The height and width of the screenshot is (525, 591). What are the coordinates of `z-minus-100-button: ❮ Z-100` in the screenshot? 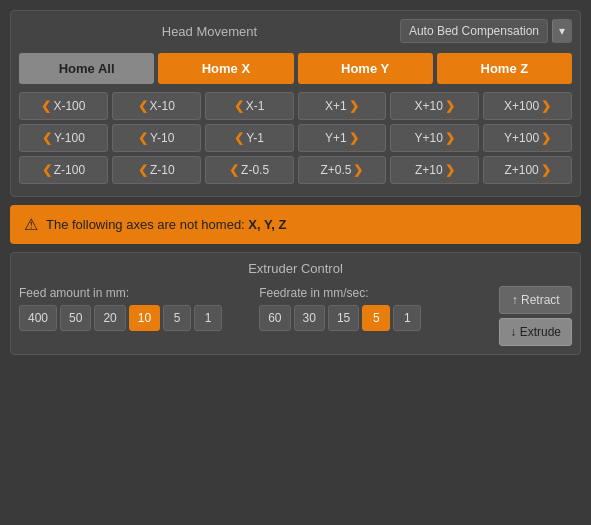 It's located at (64, 170).